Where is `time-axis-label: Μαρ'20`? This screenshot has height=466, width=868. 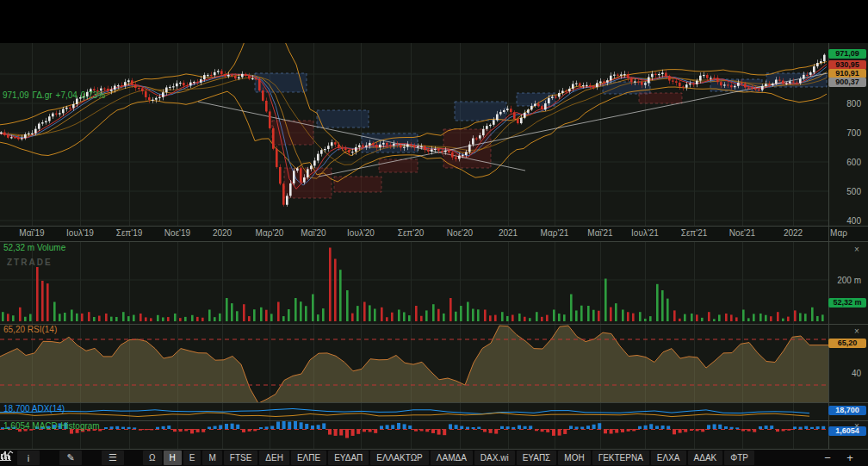
time-axis-label: Μαρ'20 is located at coordinates (270, 233).